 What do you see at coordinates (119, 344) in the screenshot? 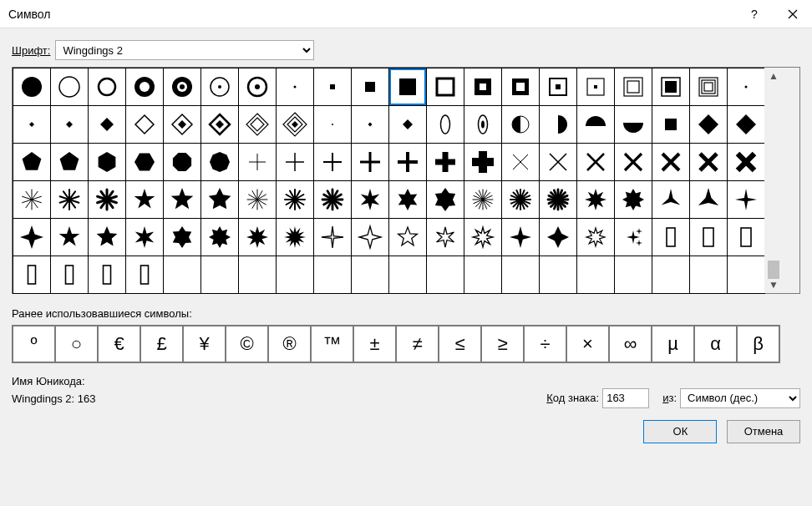
I see `recent-symbol: €` at bounding box center [119, 344].